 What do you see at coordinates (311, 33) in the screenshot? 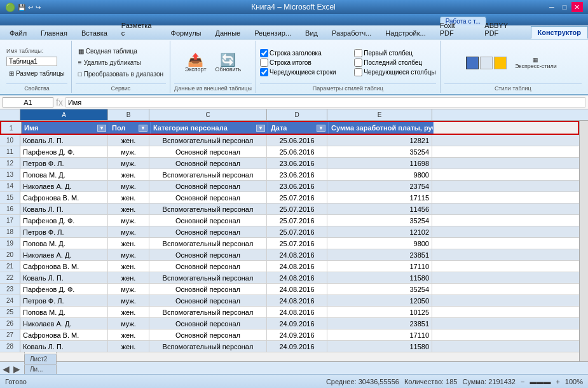
I see `tab-view: Вид` at bounding box center [311, 33].